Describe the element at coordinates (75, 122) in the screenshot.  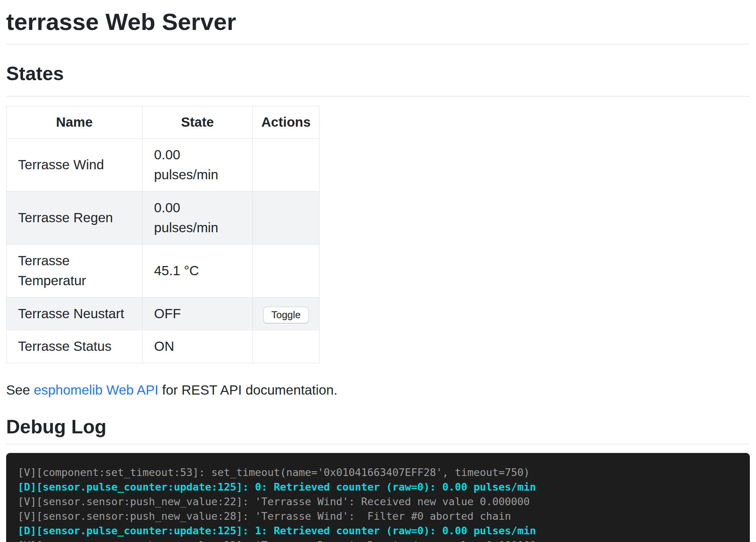
I see `column-header-name: Name` at that location.